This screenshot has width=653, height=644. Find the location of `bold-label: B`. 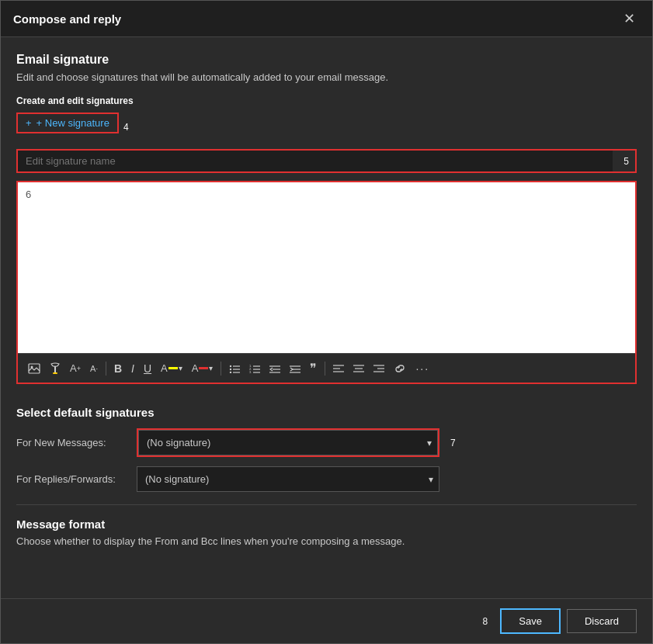

bold-label: B is located at coordinates (118, 369).